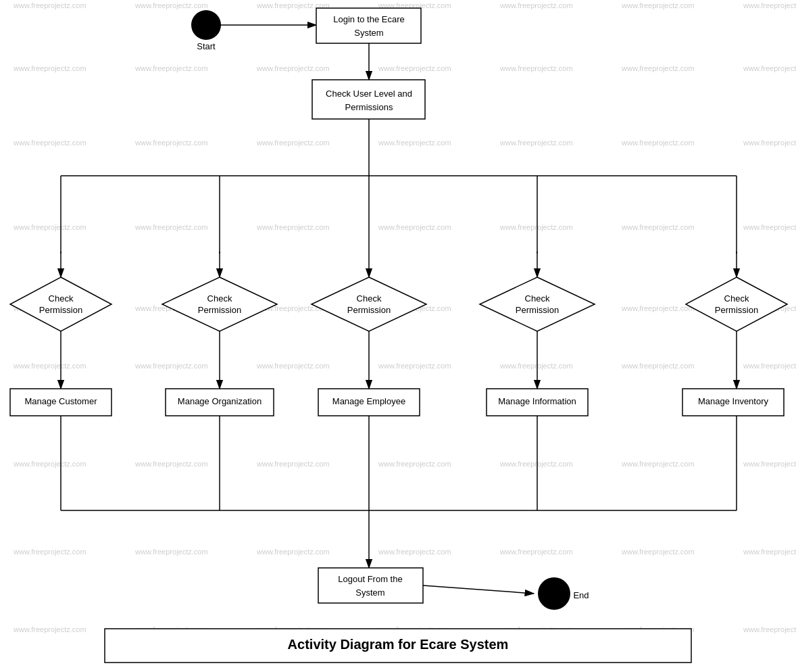  I want to click on diagram-title: Activity Diagram for Ecare System, so click(399, 644).